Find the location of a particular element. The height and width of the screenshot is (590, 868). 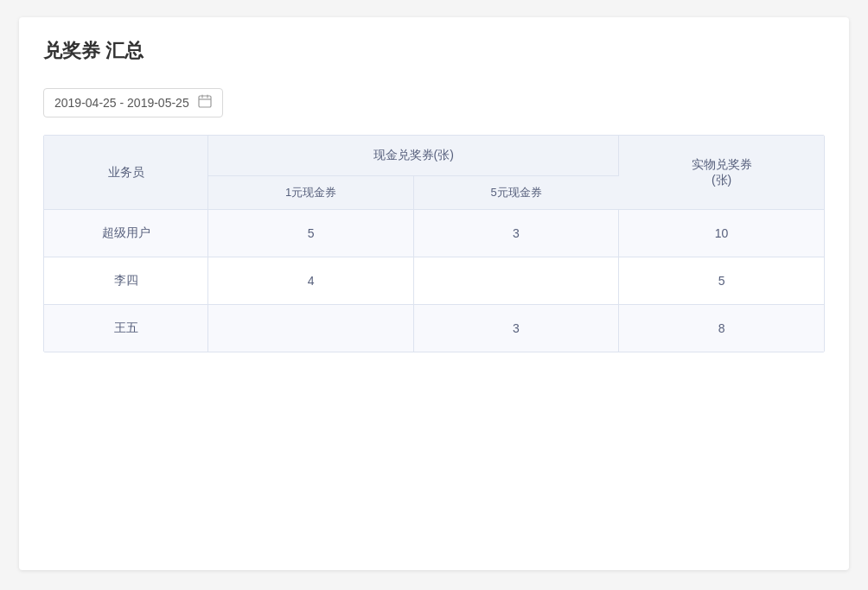

calendar-icon is located at coordinates (205, 103).